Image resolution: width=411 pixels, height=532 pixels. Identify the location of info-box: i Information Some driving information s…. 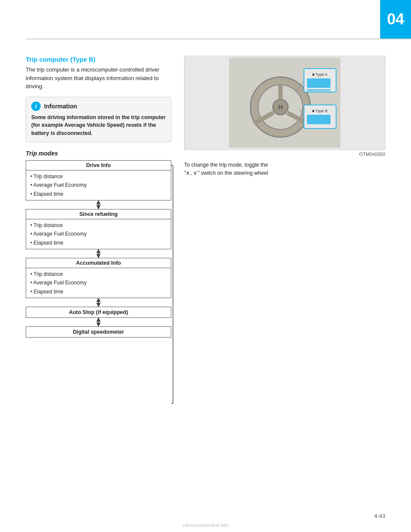
(98, 120).